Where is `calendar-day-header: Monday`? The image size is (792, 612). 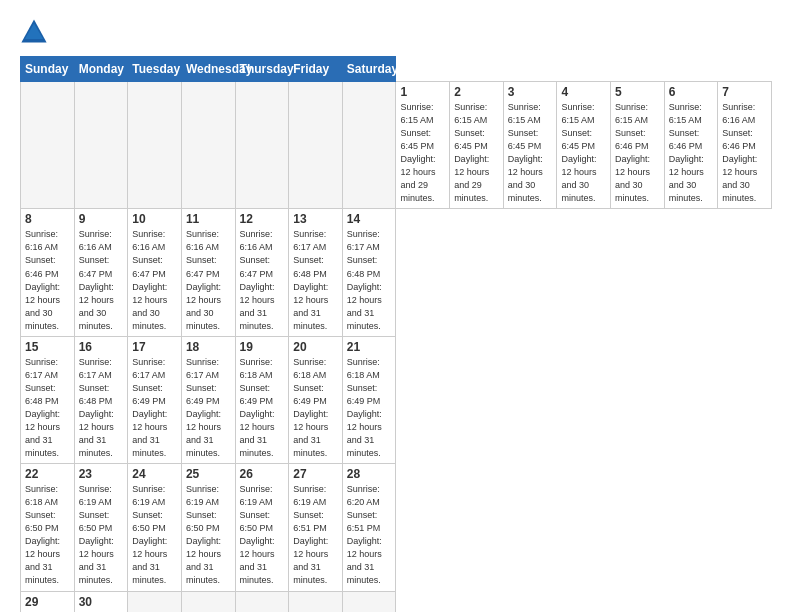 calendar-day-header: Monday is located at coordinates (101, 70).